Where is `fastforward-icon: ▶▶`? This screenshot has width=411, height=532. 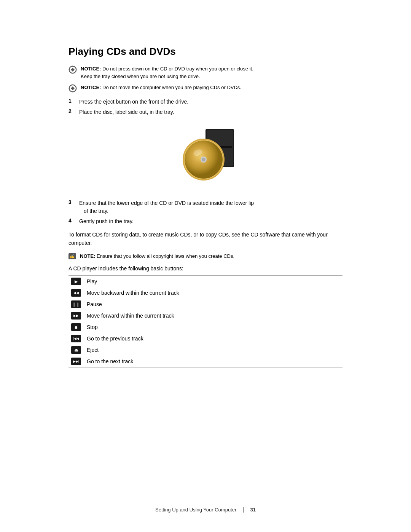 fastforward-icon: ▶▶ is located at coordinates (76, 316).